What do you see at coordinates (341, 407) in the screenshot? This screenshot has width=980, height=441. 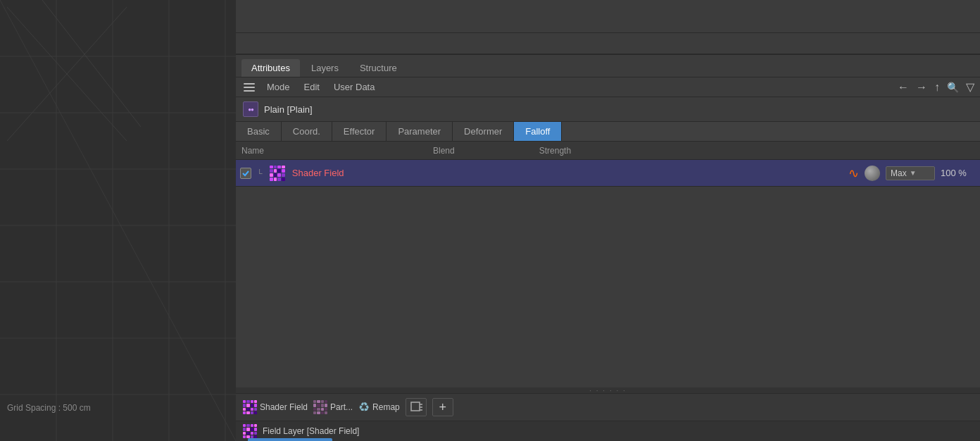 I see `bottom-part-label: Part...` at bounding box center [341, 407].